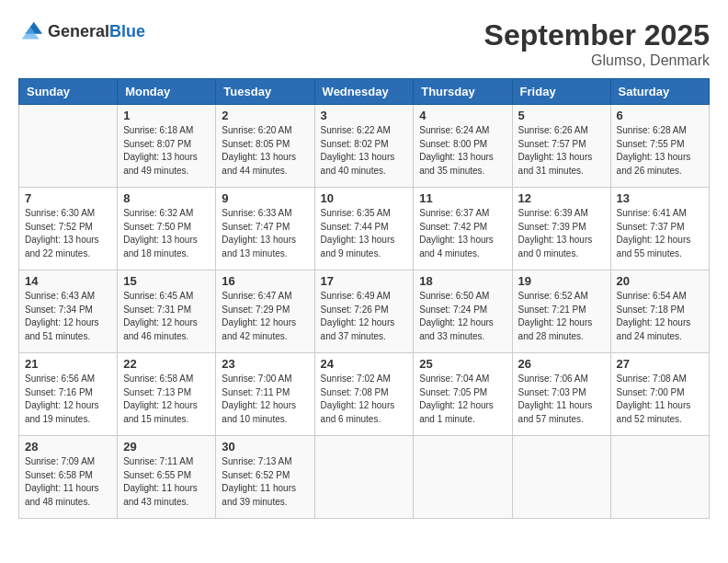 This screenshot has width=728, height=563. Describe the element at coordinates (265, 92) in the screenshot. I see `col-header-tuesday: Tuesday` at that location.